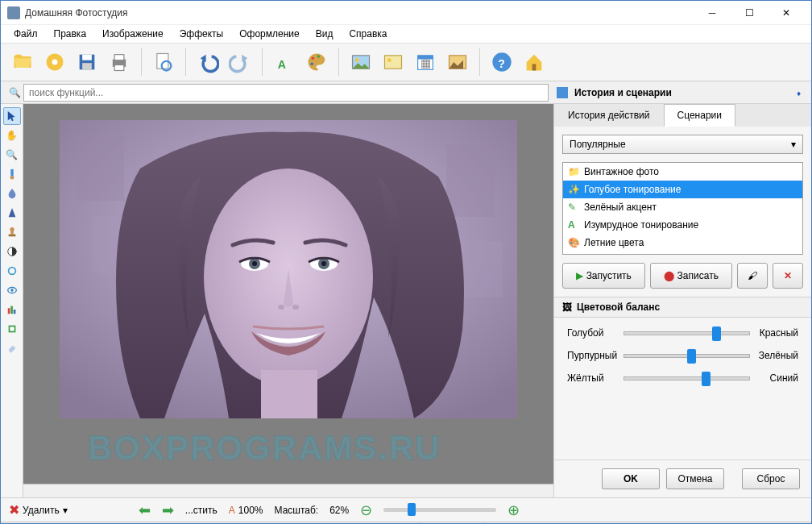 The height and width of the screenshot is (524, 812). Describe the element at coordinates (683, 189) in the screenshot. I see `scenario-item-blue-tone: ✨Голубое тонирование` at that location.